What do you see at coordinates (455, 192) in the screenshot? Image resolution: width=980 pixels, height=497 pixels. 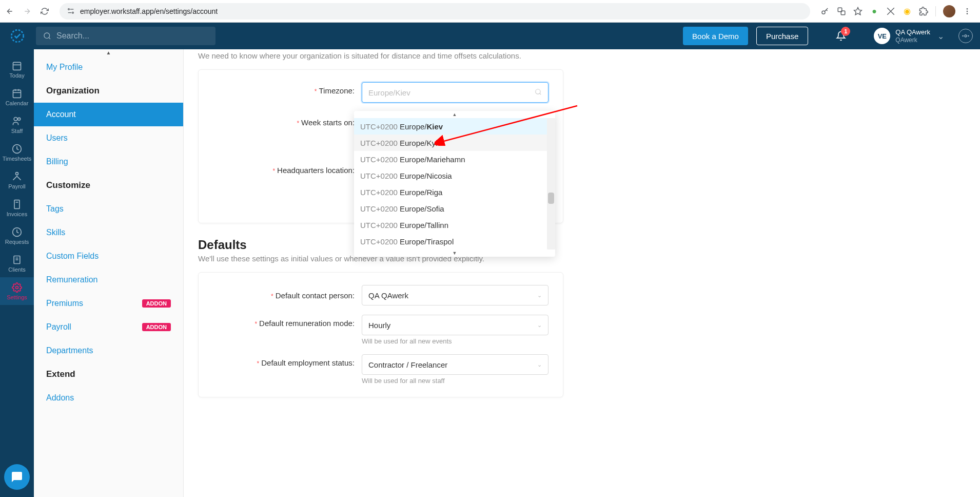 I see `dropdown-item: UTC+0200 Europe/Riga` at bounding box center [455, 192].